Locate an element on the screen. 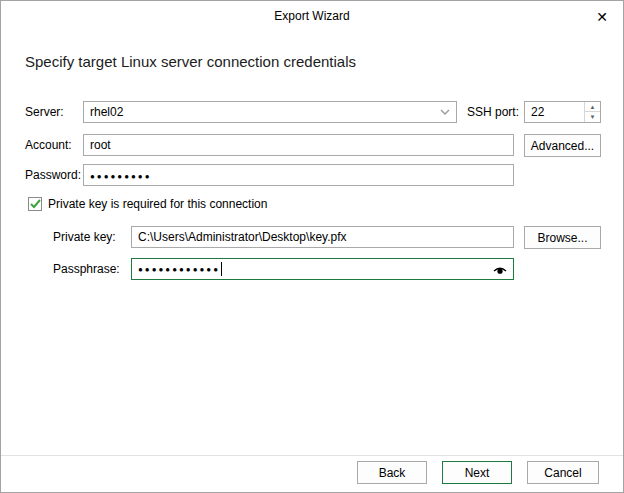 The image size is (624, 493). ssh-port-input is located at coordinates (554, 112).